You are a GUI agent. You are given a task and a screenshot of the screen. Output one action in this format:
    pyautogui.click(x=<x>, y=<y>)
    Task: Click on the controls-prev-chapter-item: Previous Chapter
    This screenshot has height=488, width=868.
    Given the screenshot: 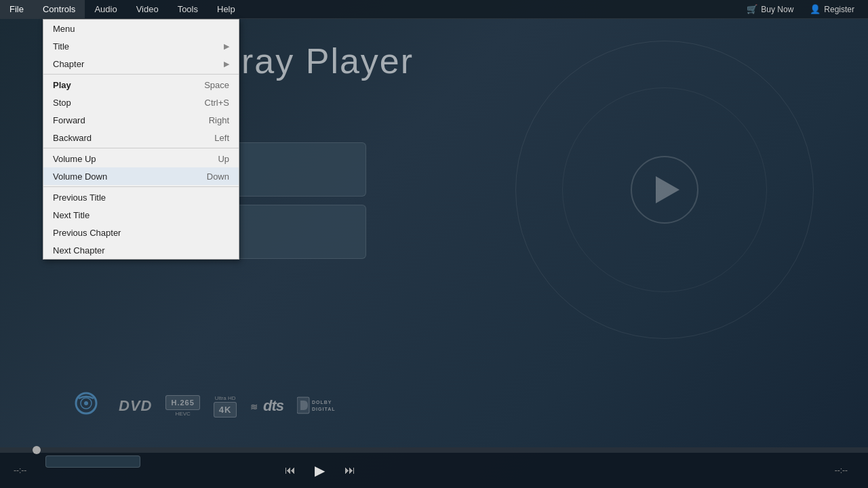 What is the action you would take?
    pyautogui.click(x=141, y=232)
    